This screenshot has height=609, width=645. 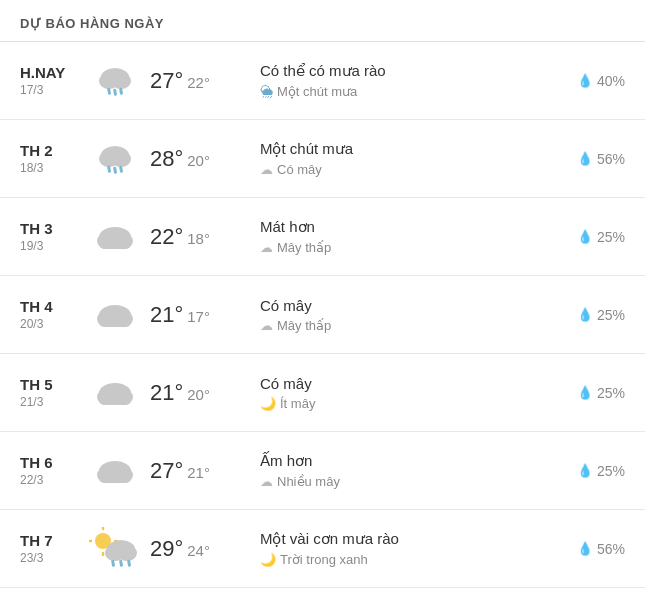 What do you see at coordinates (200, 81) in the screenshot?
I see `temperature-col: 27° 22°` at bounding box center [200, 81].